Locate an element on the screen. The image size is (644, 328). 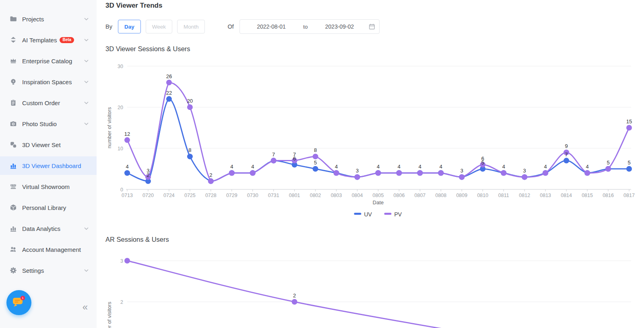
legend-item-uv: UV is located at coordinates (363, 214).